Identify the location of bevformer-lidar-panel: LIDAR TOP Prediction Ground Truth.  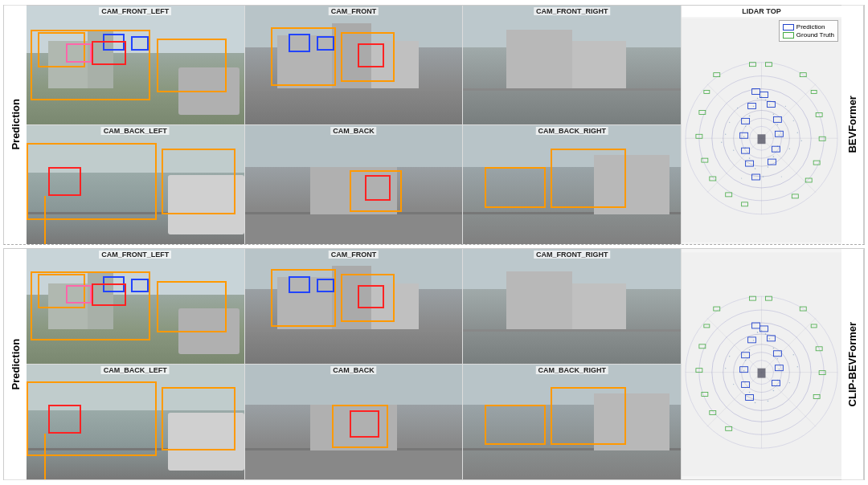
(761, 125).